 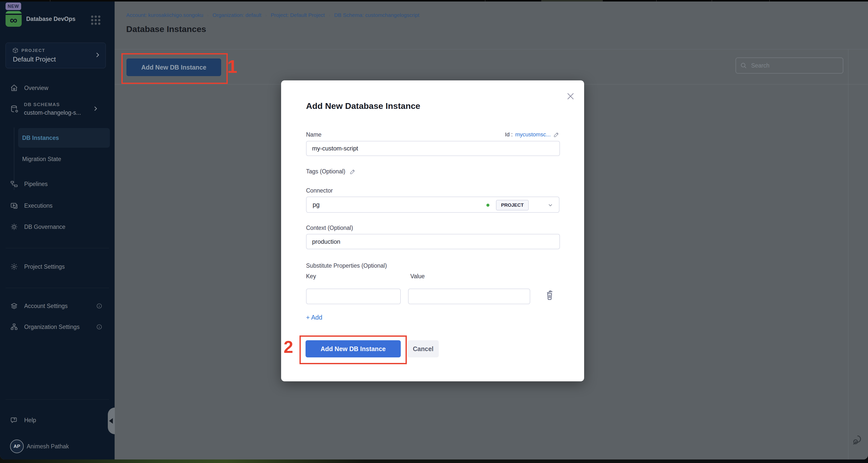 I want to click on sidebar-collapse-handle, so click(x=111, y=421).